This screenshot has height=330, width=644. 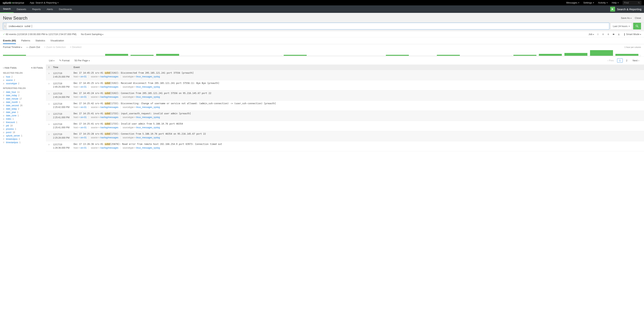 What do you see at coordinates (23, 105) in the screenshot?
I see `field-date_second: #date_second26` at bounding box center [23, 105].